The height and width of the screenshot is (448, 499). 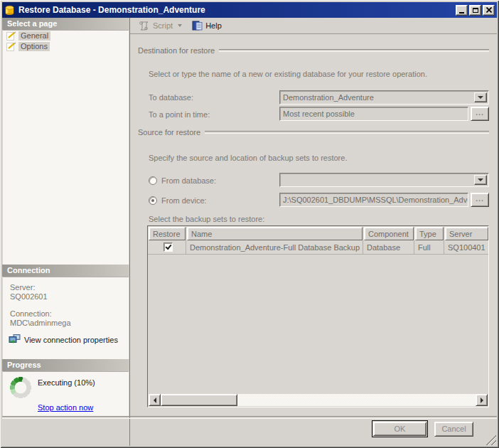 I want to click on page-list: General Options, so click(x=65, y=148).